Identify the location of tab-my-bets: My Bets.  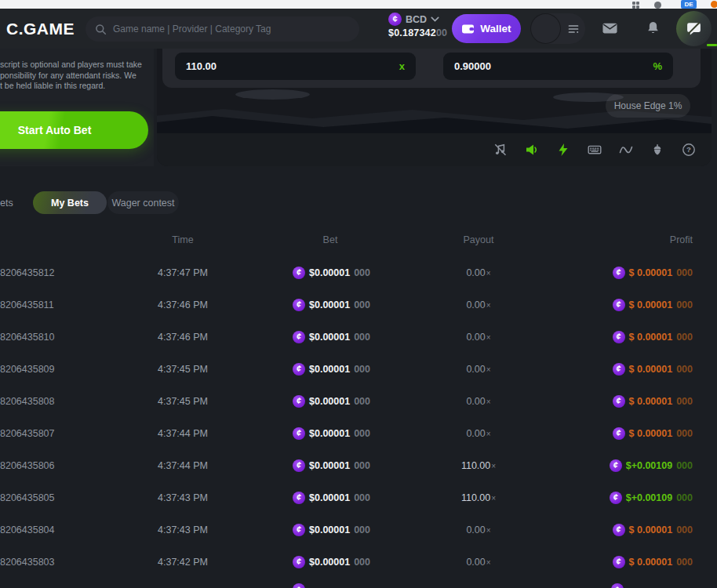
(70, 202).